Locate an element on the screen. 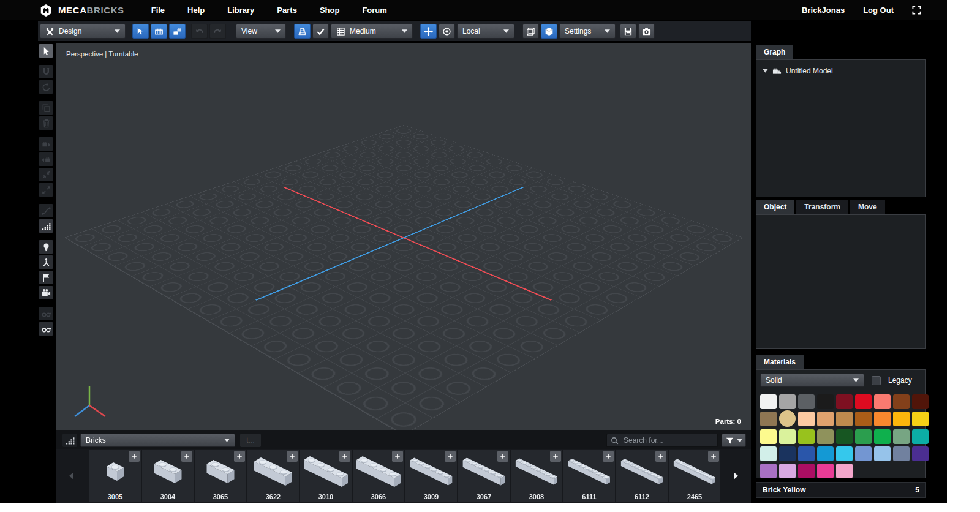 The image size is (980, 512). snap-tool is located at coordinates (46, 175).